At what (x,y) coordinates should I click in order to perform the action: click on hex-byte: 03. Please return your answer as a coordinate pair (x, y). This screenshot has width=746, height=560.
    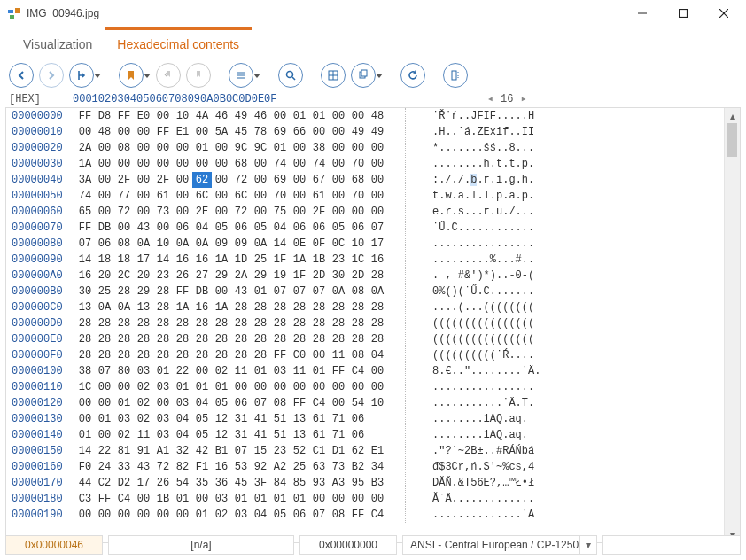
    Looking at the image, I should click on (241, 515).